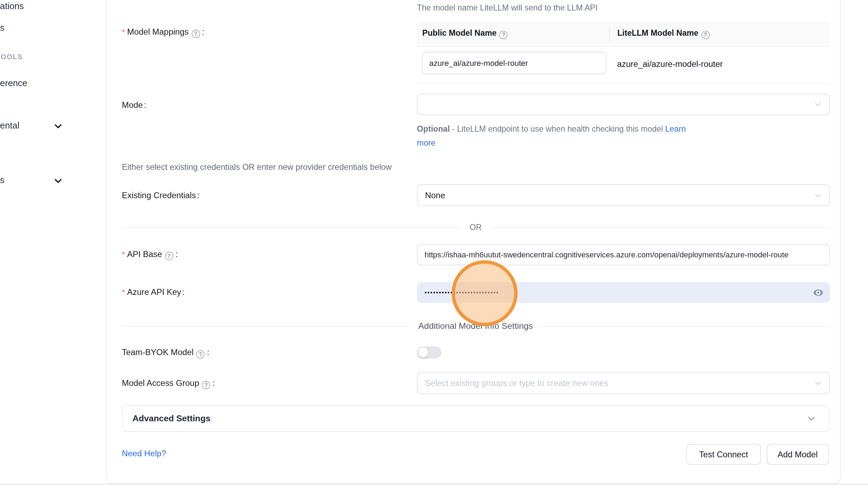 The width and height of the screenshot is (868, 485). Describe the element at coordinates (426, 143) in the screenshot. I see `learn-more-link: more` at that location.